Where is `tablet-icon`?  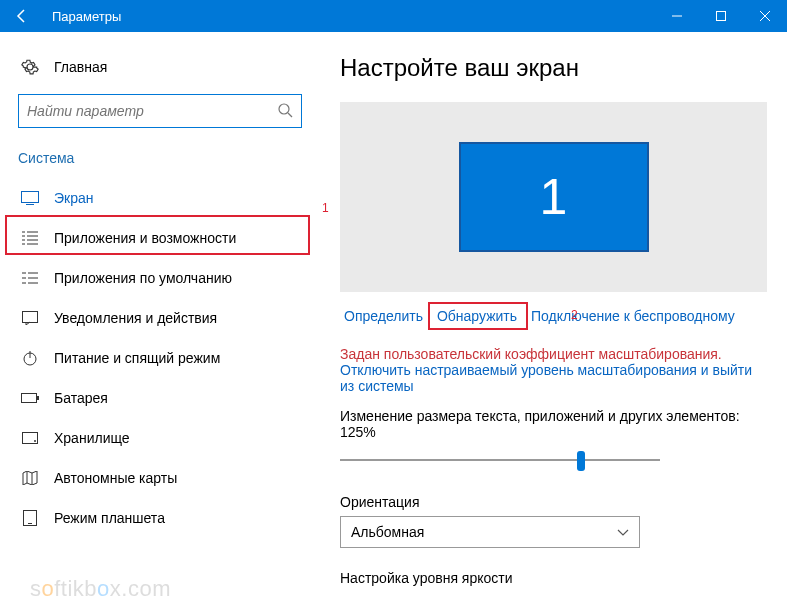 tablet-icon is located at coordinates (30, 518).